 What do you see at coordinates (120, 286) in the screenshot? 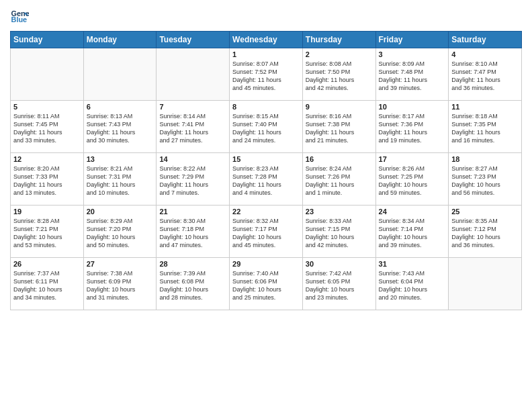
I see `day-info: Sunrise: 7:38 AM Sunset: 6:09 PM Dayligh…` at bounding box center [120, 286].